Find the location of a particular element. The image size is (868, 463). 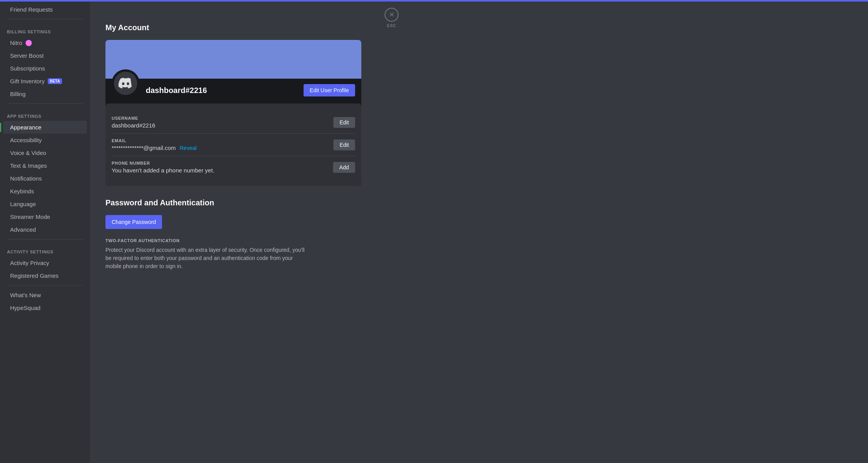

avatar-wrapper is located at coordinates (126, 83).